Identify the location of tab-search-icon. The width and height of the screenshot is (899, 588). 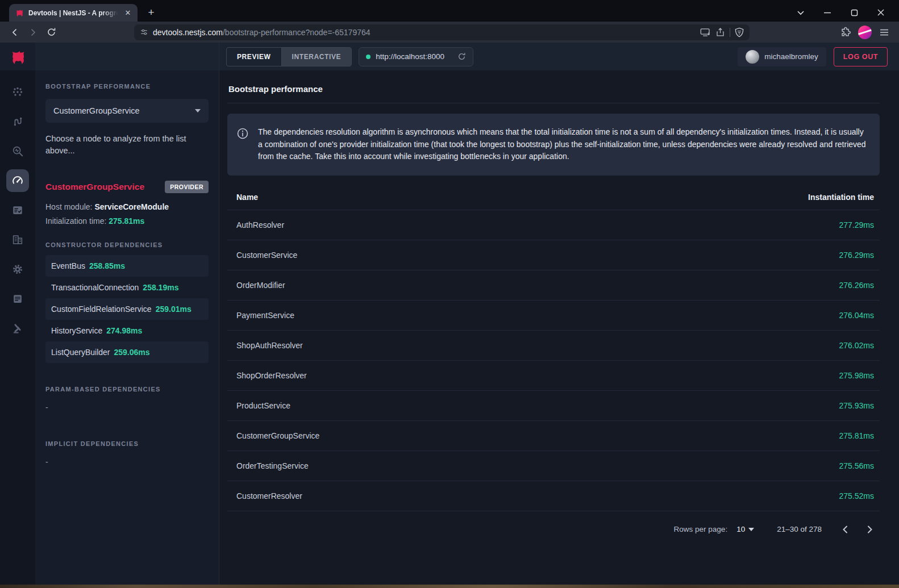
(801, 12).